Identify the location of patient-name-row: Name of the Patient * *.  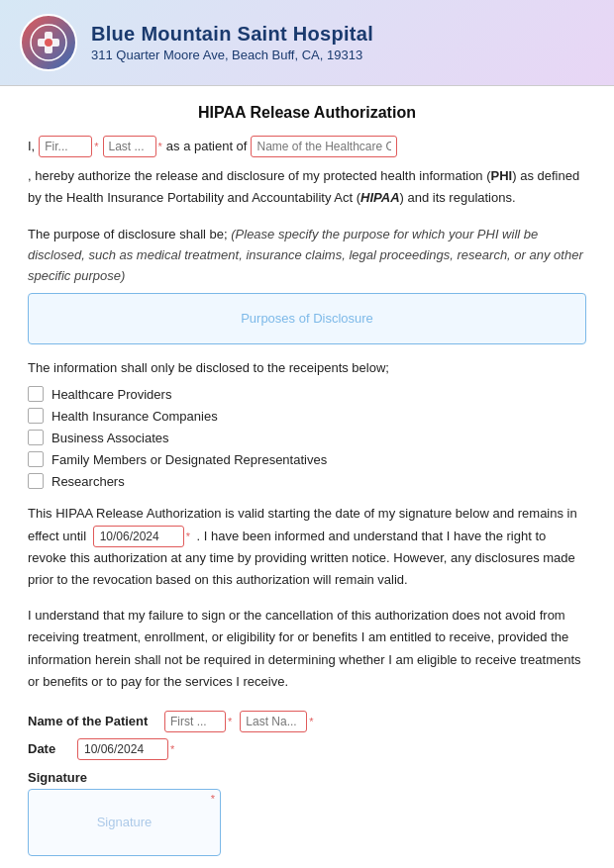
(307, 722).